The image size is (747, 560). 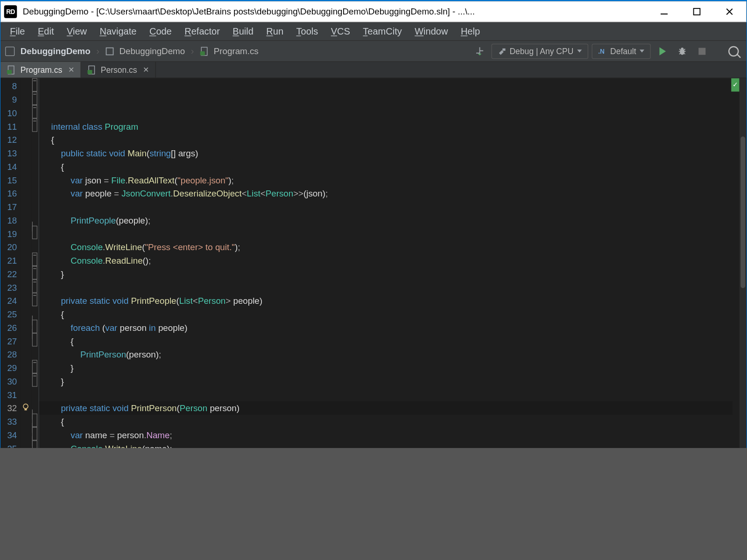 What do you see at coordinates (607, 51) in the screenshot?
I see `toolbar: Debug | Any CPU .N Default` at bounding box center [607, 51].